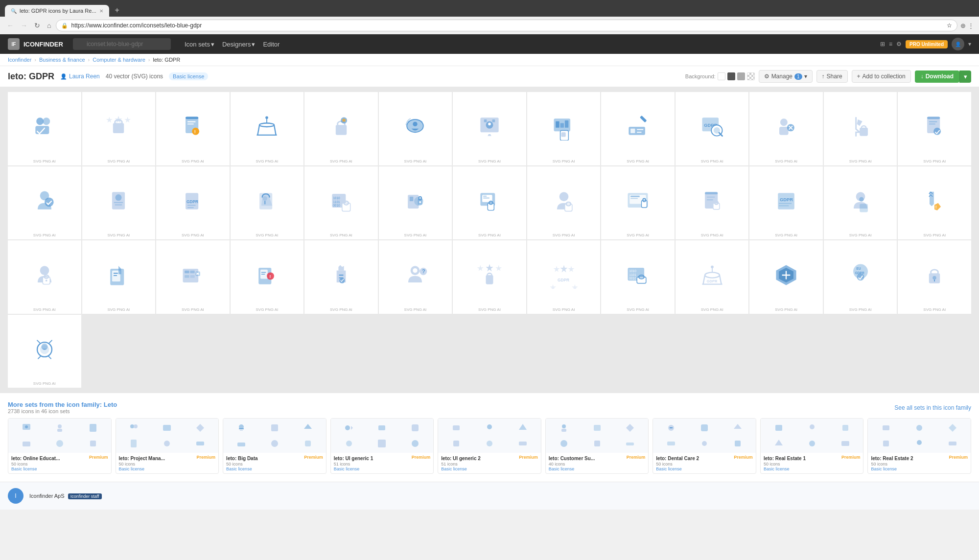  I want to click on icon-cell-19: SVG PNG AI, so click(490, 203).